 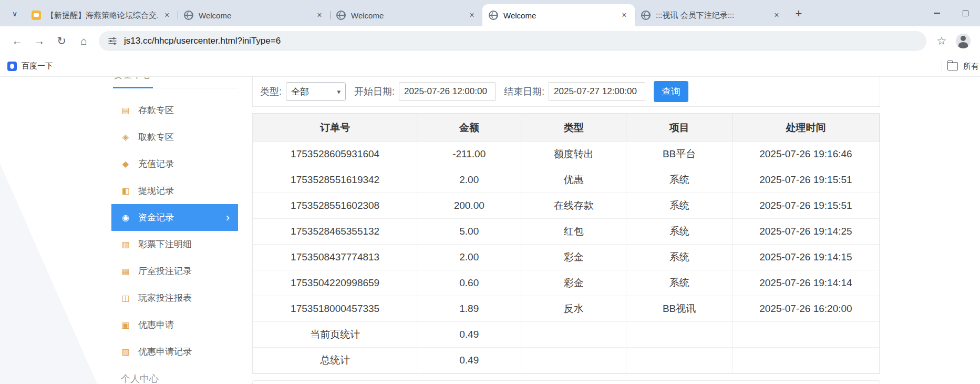 I want to click on table-cell: 1753504220998659, so click(x=335, y=283).